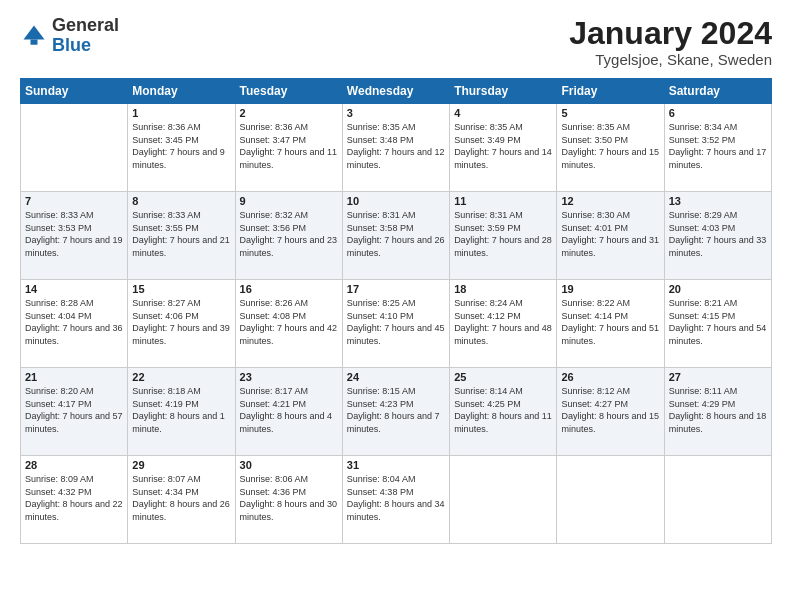 This screenshot has width=792, height=612. What do you see at coordinates (166, 404) in the screenshot?
I see `sunset-time: Sunset: 4:19 PM` at bounding box center [166, 404].